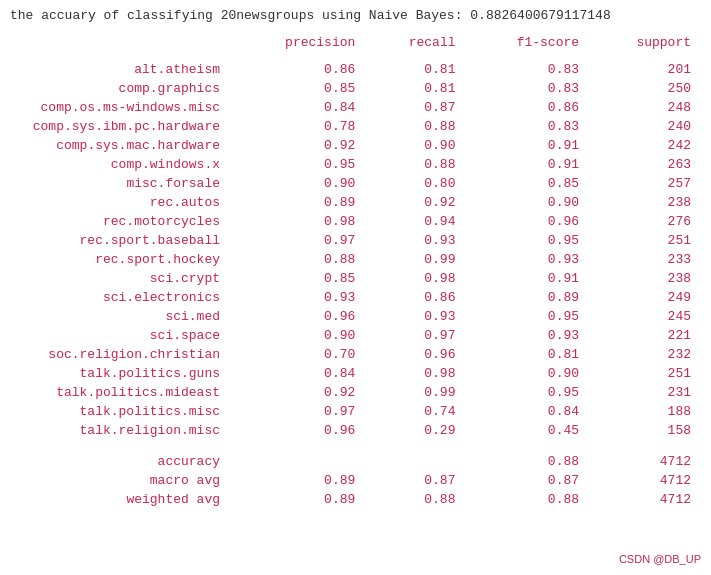 The height and width of the screenshot is (575, 711). Describe the element at coordinates (356, 146) in the screenshot. I see `table-row: comp.sys.mac.hardware 0.92 0.90 0.91 242` at that location.